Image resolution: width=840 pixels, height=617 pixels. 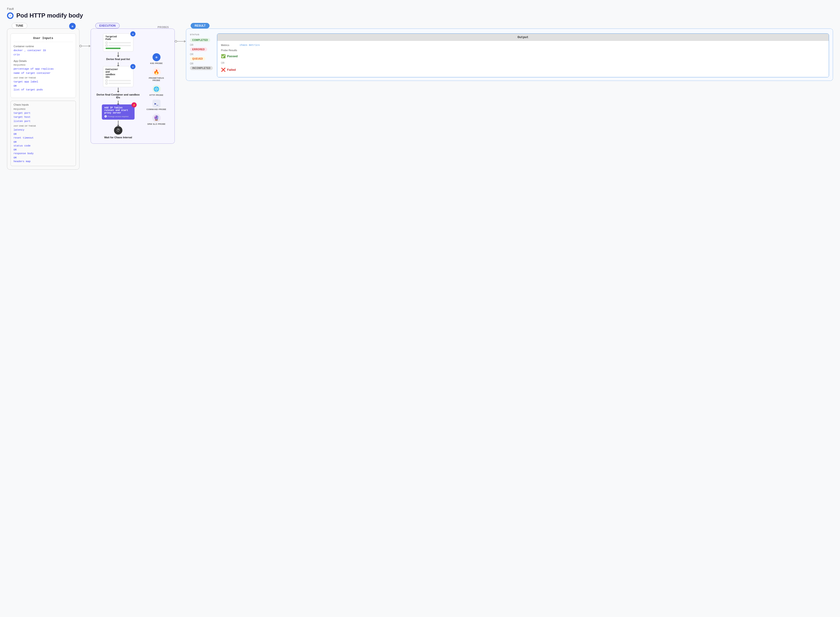 I want to click on app-optional-2: list of target pods, so click(x=43, y=90).